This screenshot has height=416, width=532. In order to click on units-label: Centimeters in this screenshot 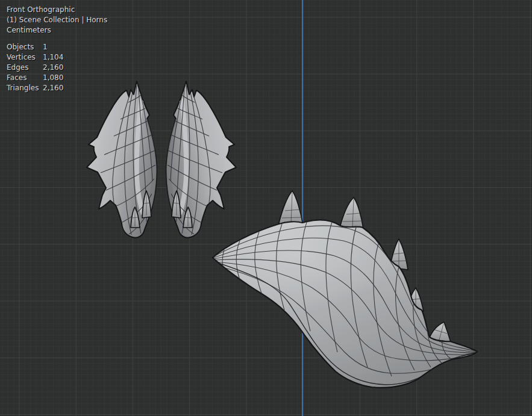, I will do `click(57, 30)`.